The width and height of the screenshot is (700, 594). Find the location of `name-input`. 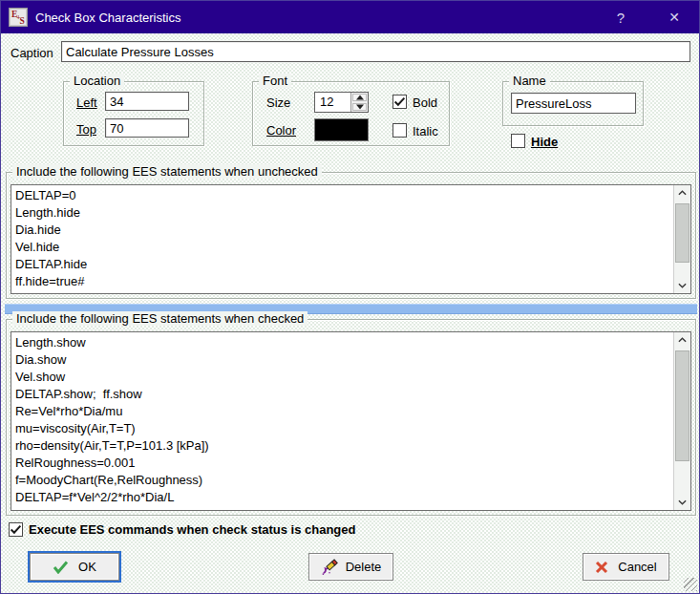

name-input is located at coordinates (573, 103).